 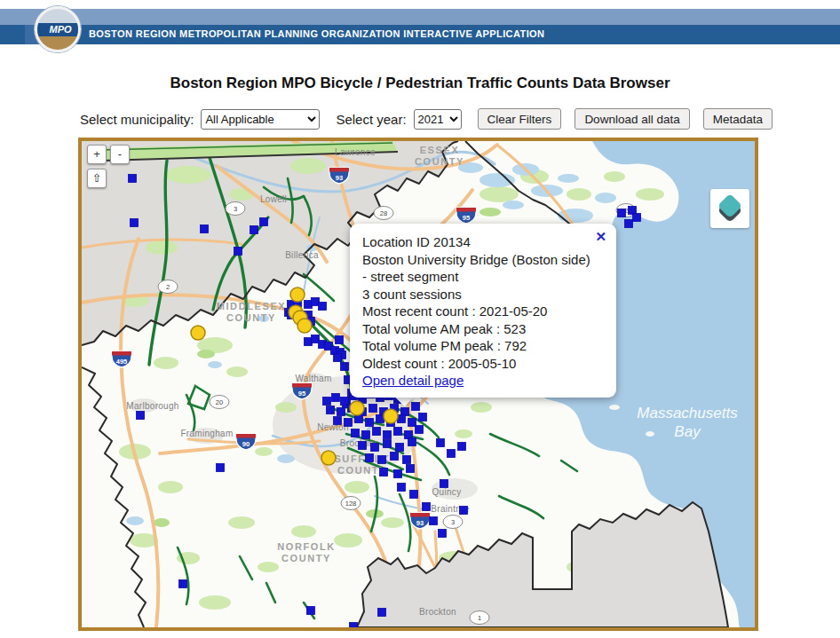 I want to click on route-shield: 20, so click(x=219, y=403).